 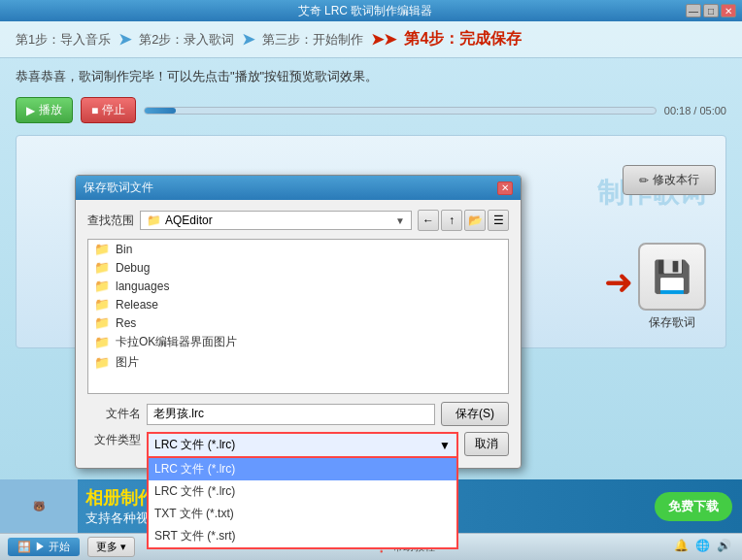 I want to click on save-lyrics-area: 💾 保存歌词, so click(x=672, y=287).